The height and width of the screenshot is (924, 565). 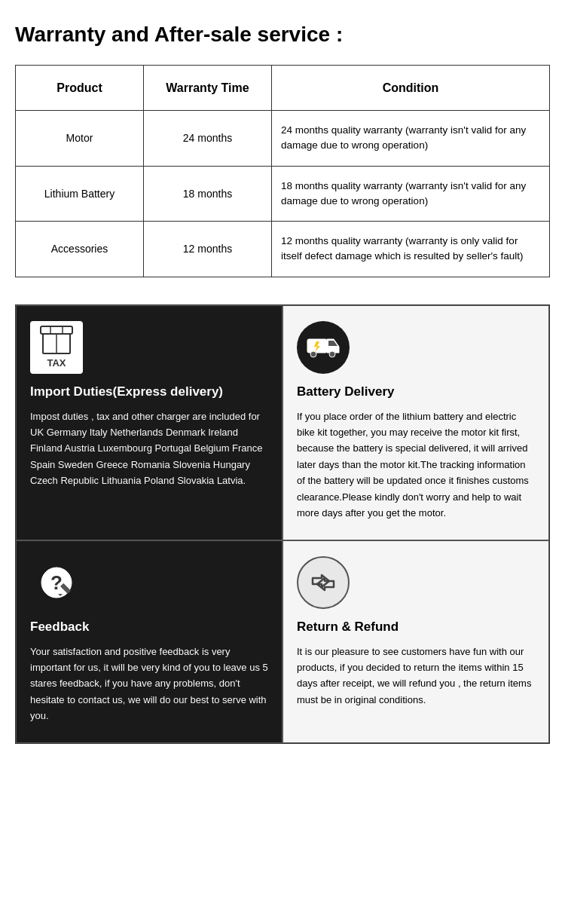 I want to click on return-refund-cell: Return & Refund It is our pleasure to se…, so click(x=416, y=642).